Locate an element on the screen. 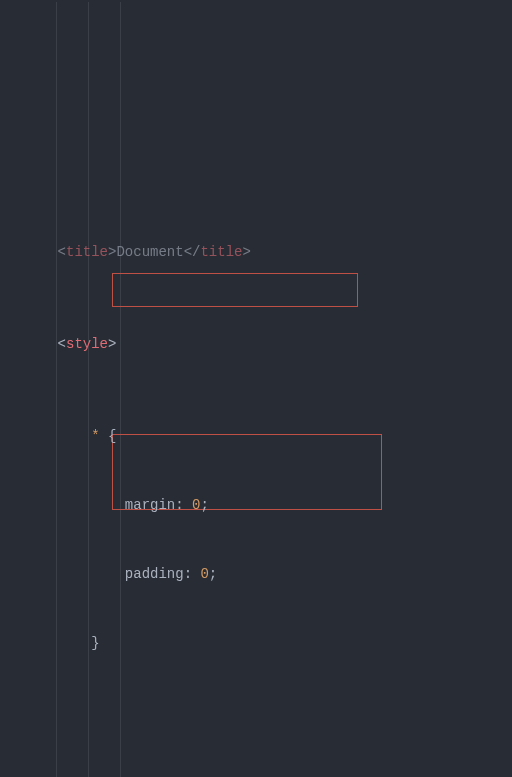 This screenshot has height=777, width=512. code-line is located at coordinates (256, 712).